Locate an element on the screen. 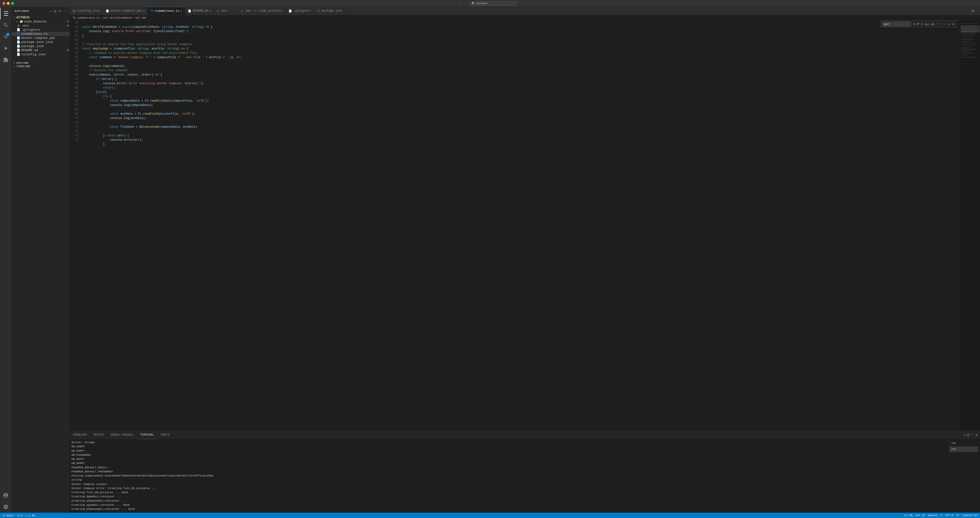 Image resolution: width=980 pixels, height=518 pixels. find-select-all: ≡ is located at coordinates (949, 24).